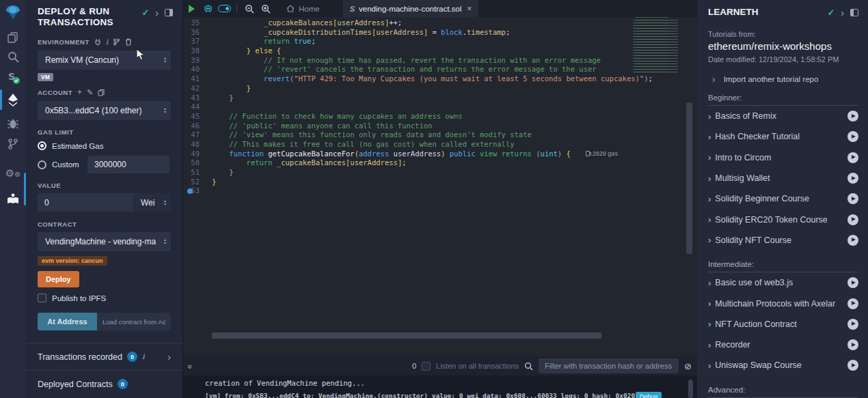 This screenshot has height=398, width=868. Describe the element at coordinates (13, 173) in the screenshot. I see `plugin-manager-icon: ⚙⚙` at that location.